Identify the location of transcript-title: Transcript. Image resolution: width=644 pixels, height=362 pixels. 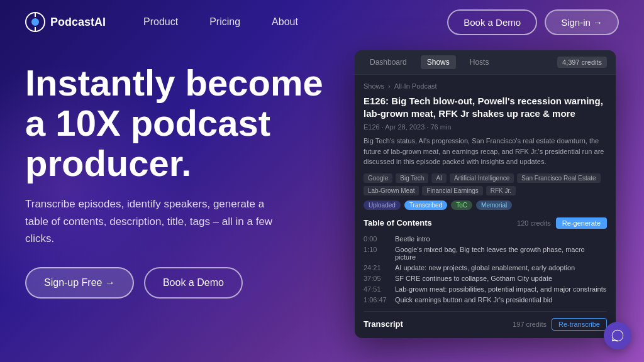
(384, 324).